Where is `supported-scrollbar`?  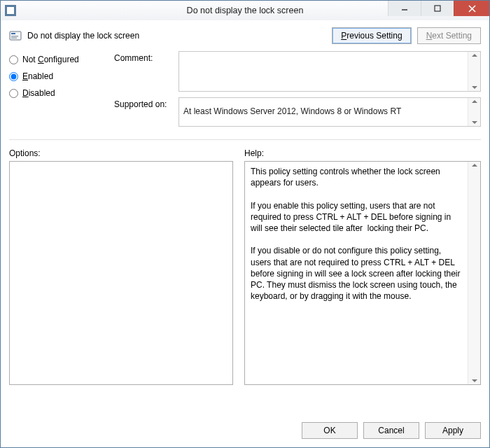
supported-scrollbar is located at coordinates (474, 112).